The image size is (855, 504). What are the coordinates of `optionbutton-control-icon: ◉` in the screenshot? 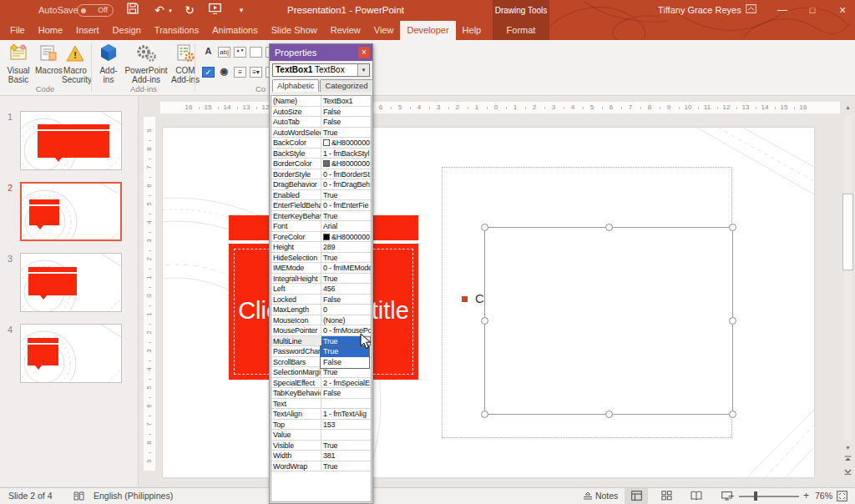 It's located at (224, 72).